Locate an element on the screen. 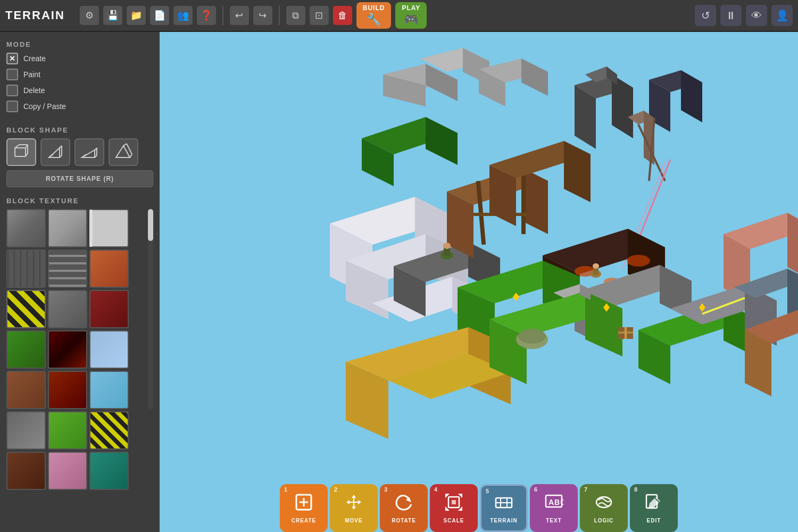  help-icon: ❓ is located at coordinates (206, 15).